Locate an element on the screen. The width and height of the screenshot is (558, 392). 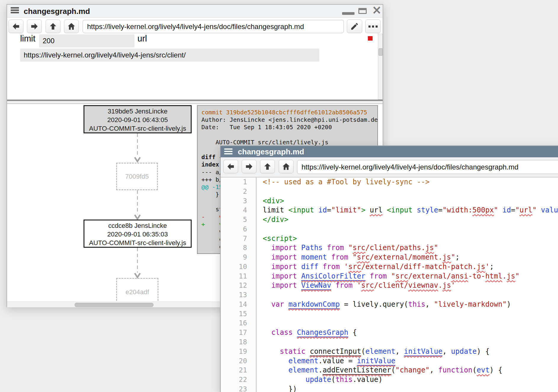
line-number: 12 is located at coordinates (234, 286).